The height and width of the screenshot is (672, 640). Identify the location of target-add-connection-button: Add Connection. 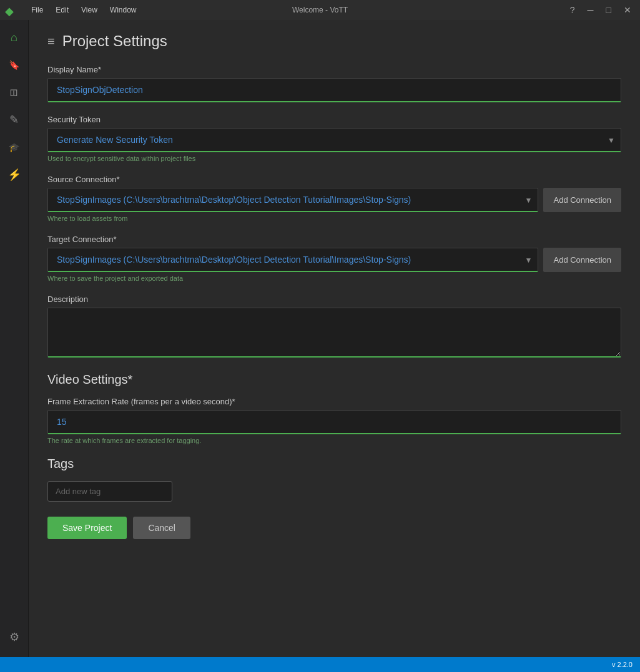
(582, 260).